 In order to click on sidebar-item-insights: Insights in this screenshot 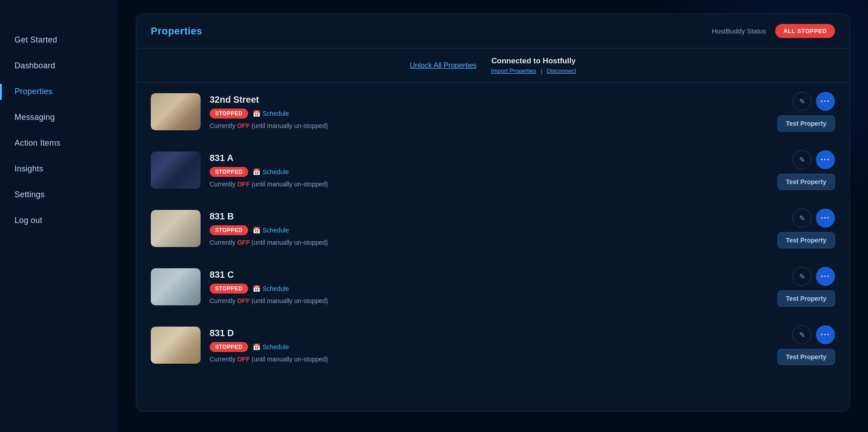, I will do `click(59, 169)`.